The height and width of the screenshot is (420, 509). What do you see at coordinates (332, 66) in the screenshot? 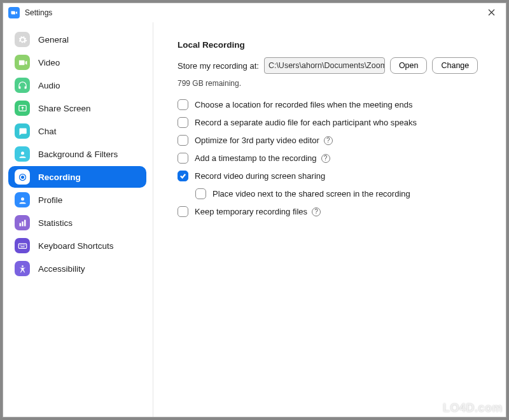
I see `store-location-row: Store my recording at: C:\Users\ahorn\Do…` at bounding box center [332, 66].